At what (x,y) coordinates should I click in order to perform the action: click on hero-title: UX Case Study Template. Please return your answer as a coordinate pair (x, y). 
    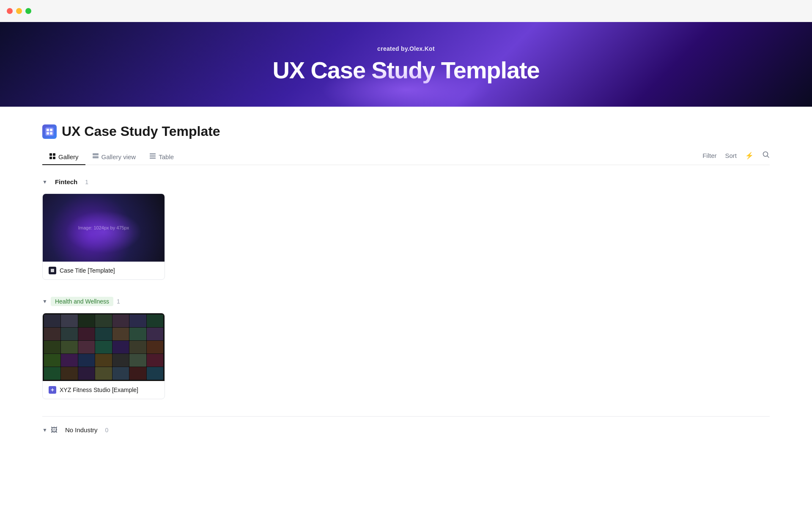
    Looking at the image, I should click on (406, 70).